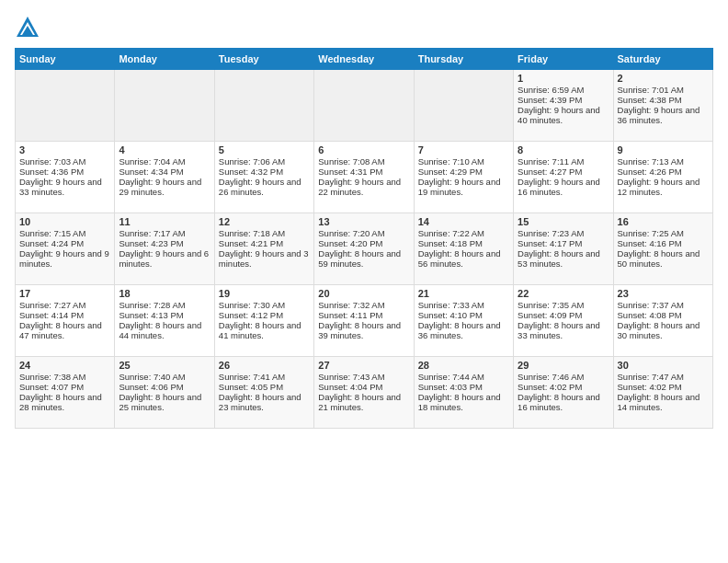 This screenshot has height=563, width=728. Describe the element at coordinates (264, 178) in the screenshot. I see `day-cell: 5Sunrise: 7:06 AMSunset: 4:32 PMDaylight…` at that location.